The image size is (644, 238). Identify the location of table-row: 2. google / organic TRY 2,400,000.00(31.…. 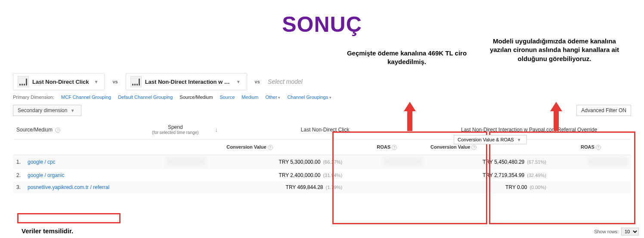
(322, 175).